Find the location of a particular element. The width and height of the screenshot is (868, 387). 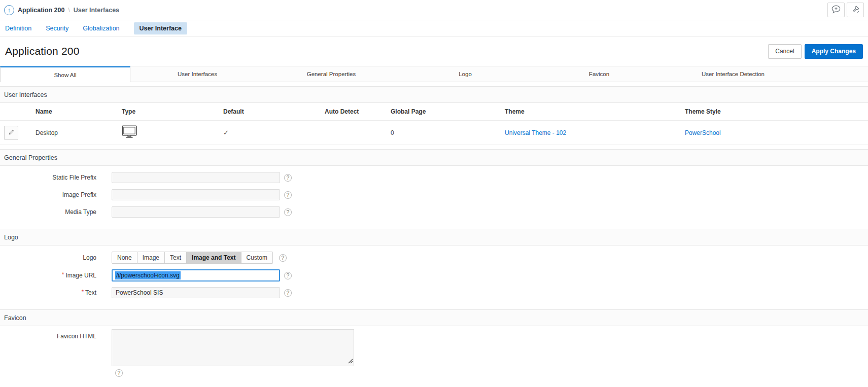

pencil-icon is located at coordinates (11, 133).